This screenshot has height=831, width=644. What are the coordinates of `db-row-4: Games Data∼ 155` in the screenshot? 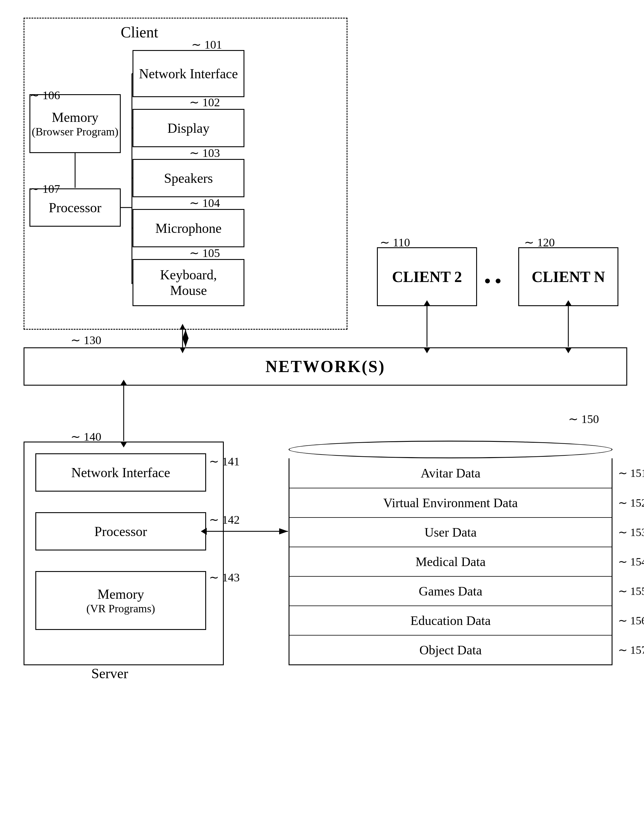 It's located at (451, 591).